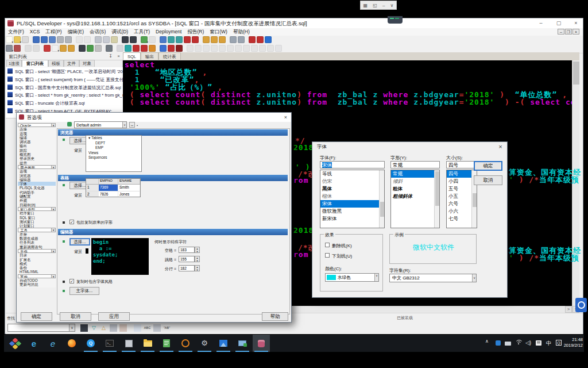 The image size is (588, 368). I want to click on prefs-tree-item-格式: 格式, so click(37, 263).